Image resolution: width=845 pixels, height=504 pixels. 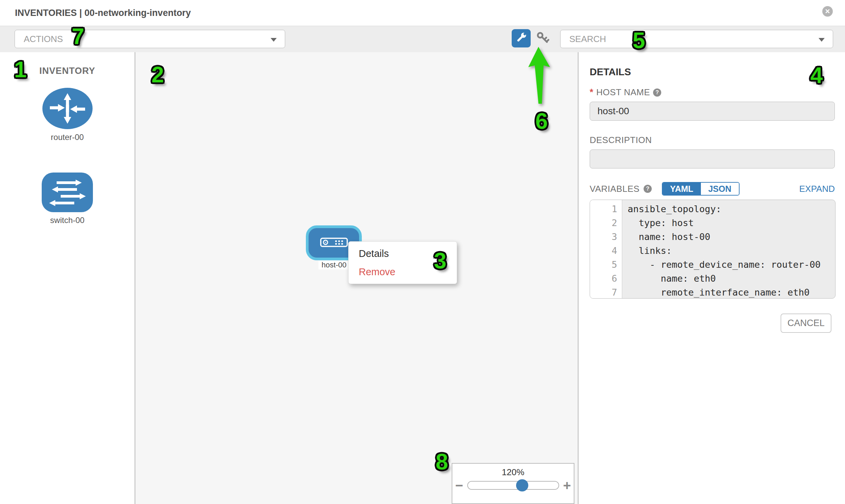 What do you see at coordinates (712, 72) in the screenshot?
I see `details-heading: DETAILS` at bounding box center [712, 72].